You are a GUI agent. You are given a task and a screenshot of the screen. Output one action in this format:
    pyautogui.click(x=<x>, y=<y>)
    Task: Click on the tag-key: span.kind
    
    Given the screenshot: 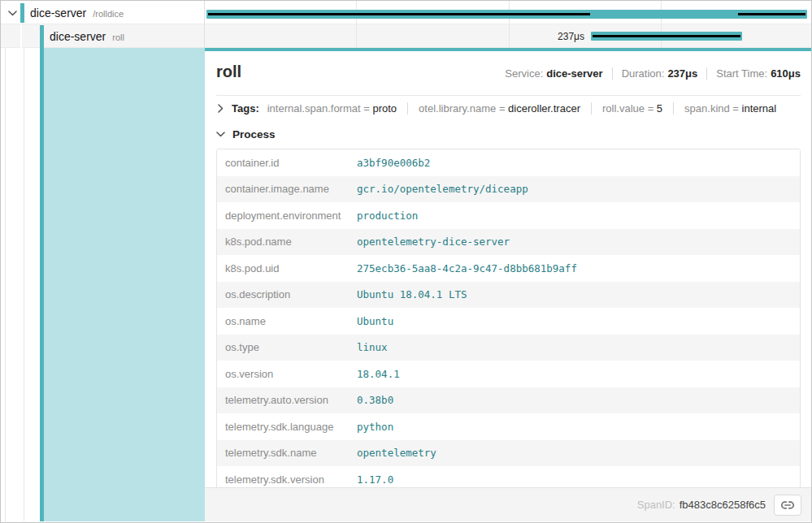 What is the action you would take?
    pyautogui.click(x=707, y=109)
    